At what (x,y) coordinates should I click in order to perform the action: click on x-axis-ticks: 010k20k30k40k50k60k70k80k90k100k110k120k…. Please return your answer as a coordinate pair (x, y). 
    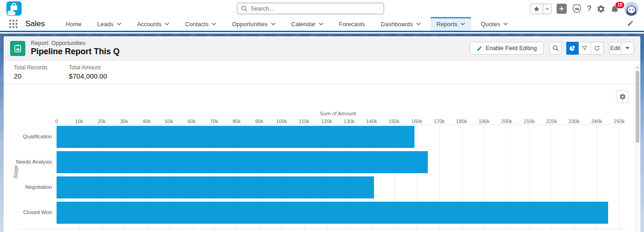
    Looking at the image, I should click on (338, 121).